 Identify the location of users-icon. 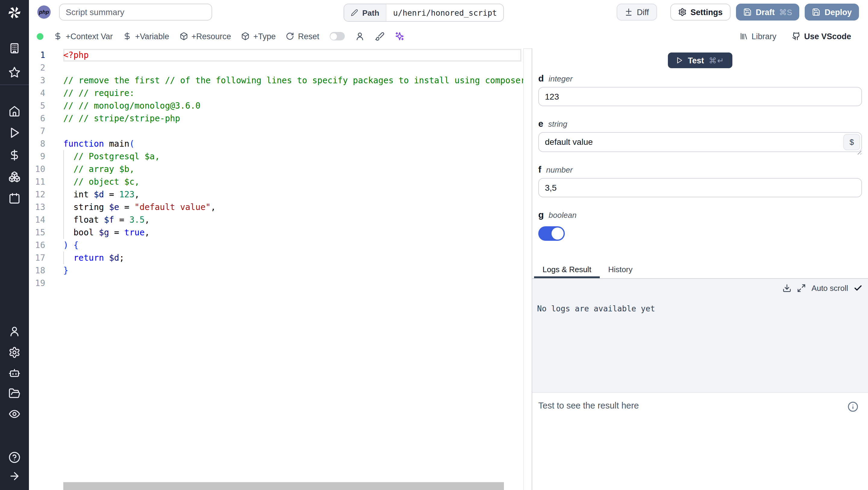
(14, 331).